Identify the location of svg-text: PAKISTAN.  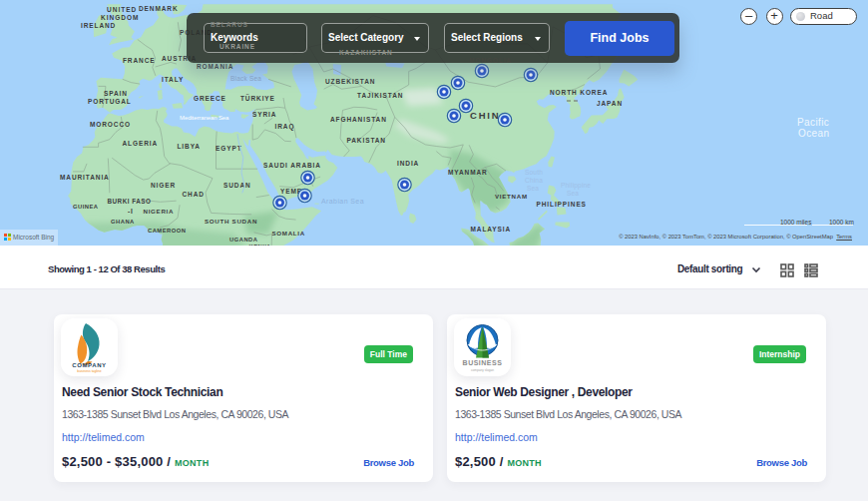
(367, 140).